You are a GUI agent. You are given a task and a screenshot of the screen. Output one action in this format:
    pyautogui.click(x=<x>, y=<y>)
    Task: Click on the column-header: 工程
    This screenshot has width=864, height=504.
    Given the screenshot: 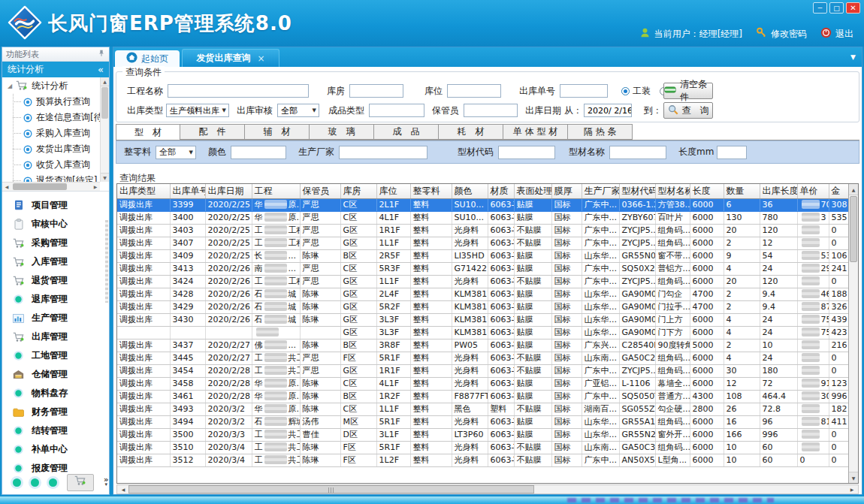 What is the action you would take?
    pyautogui.click(x=276, y=191)
    